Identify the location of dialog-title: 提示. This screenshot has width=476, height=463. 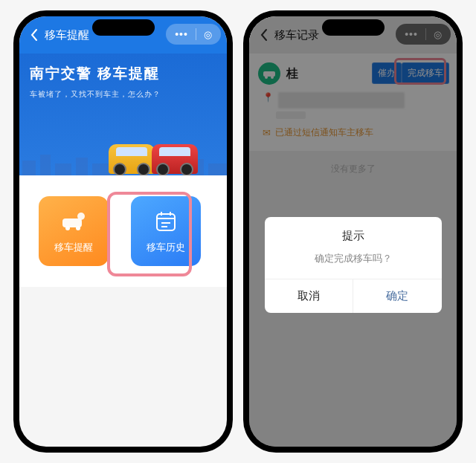
(353, 230).